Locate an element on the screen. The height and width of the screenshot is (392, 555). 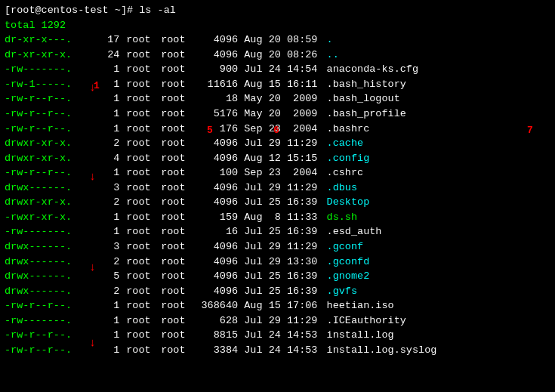
file-perms: dr-xr-x---. is located at coordinates (50, 40).